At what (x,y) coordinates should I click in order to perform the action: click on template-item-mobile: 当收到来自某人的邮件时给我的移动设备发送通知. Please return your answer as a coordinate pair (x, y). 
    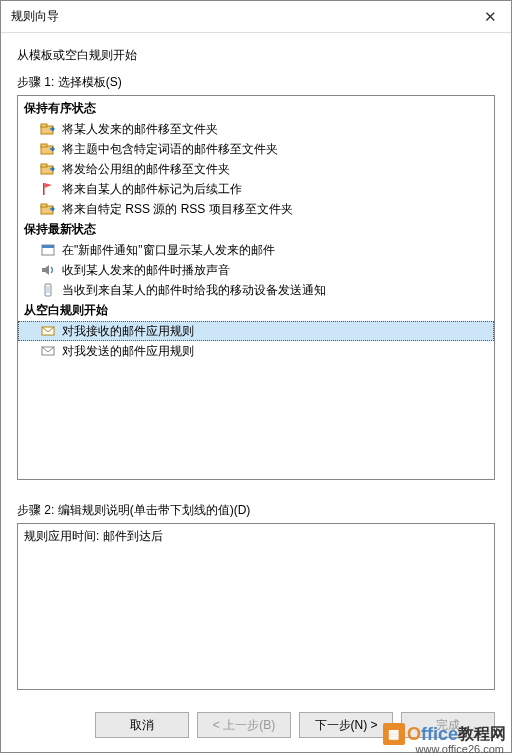
    Looking at the image, I should click on (256, 290).